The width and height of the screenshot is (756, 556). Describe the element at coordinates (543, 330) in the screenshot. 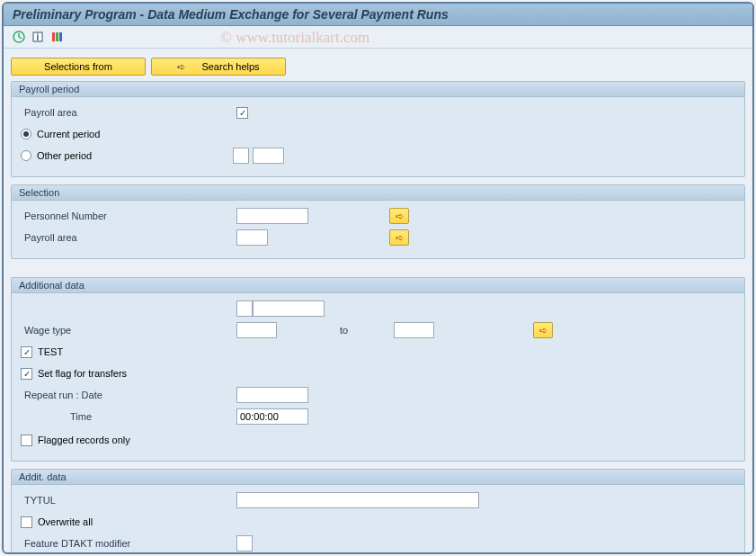

I see `wage-type-multi-button: ➪` at that location.